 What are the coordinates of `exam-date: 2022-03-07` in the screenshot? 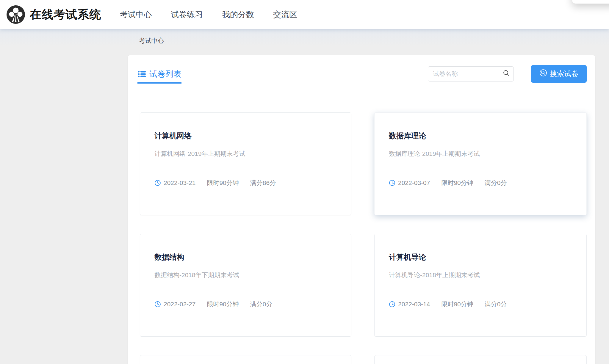 It's located at (414, 183).